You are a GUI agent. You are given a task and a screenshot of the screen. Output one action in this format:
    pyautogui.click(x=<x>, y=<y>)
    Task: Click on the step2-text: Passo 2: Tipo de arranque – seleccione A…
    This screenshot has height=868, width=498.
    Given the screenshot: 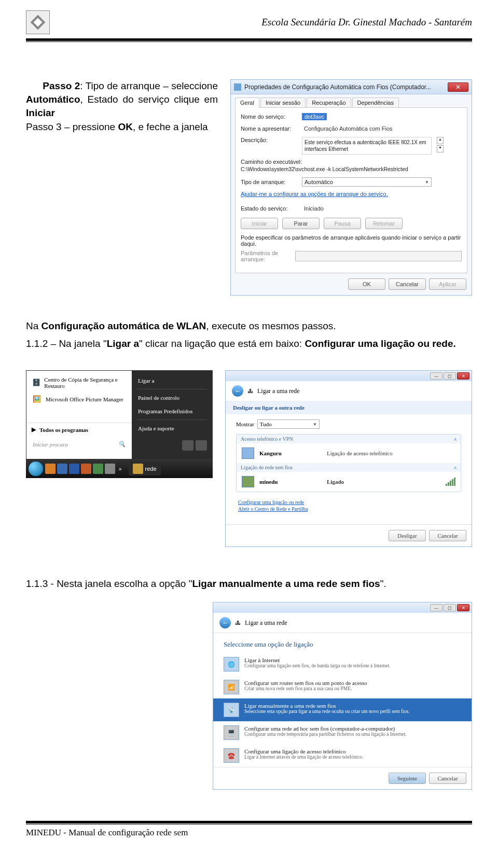 What is the action you would take?
    pyautogui.click(x=122, y=188)
    